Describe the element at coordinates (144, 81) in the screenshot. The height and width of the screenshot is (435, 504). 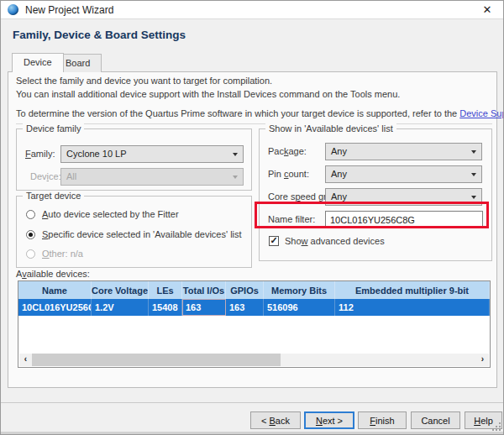
I see `intro-line-1: Select the family and device you want to…` at that location.